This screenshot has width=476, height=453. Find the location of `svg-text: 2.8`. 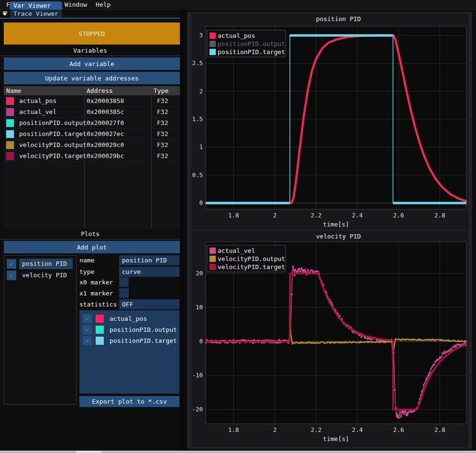

svg-text: 2.8 is located at coordinates (440, 430).